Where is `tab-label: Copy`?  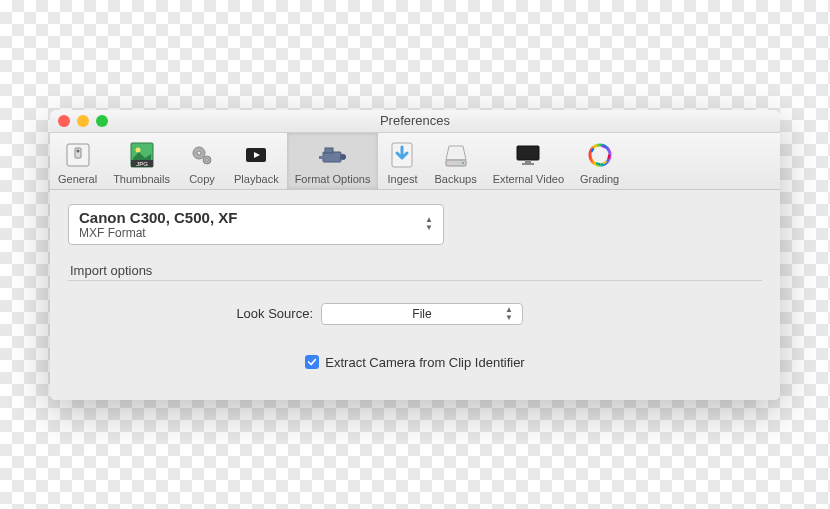
tab-label: Copy is located at coordinates (202, 179).